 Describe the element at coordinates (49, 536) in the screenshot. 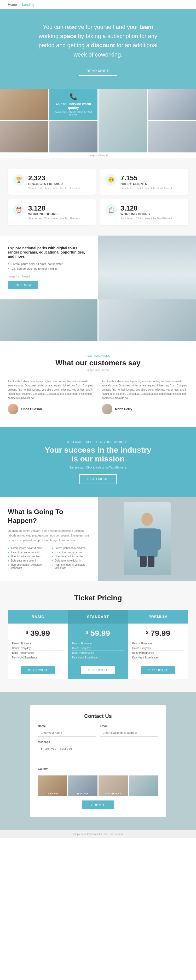

I see `what-desc: Ut enim ad minim veniam, quis nostrud ex…` at that location.